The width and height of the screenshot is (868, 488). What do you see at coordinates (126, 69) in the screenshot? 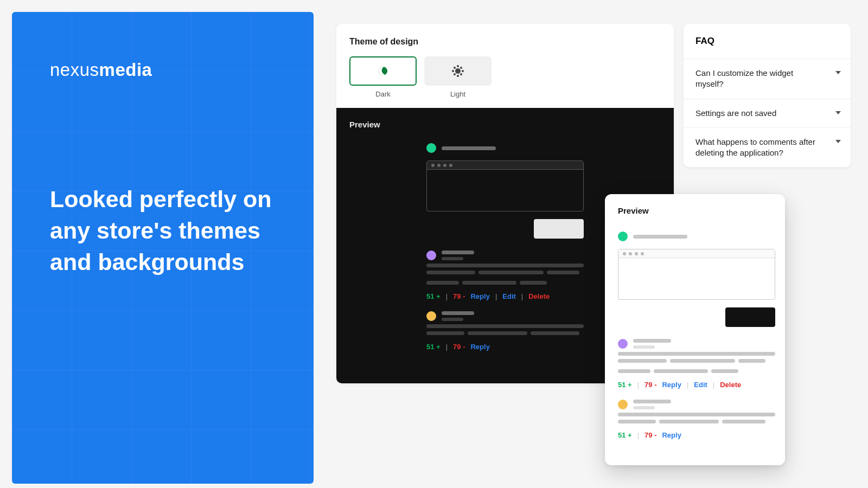
I see `brand-bold: media` at bounding box center [126, 69].